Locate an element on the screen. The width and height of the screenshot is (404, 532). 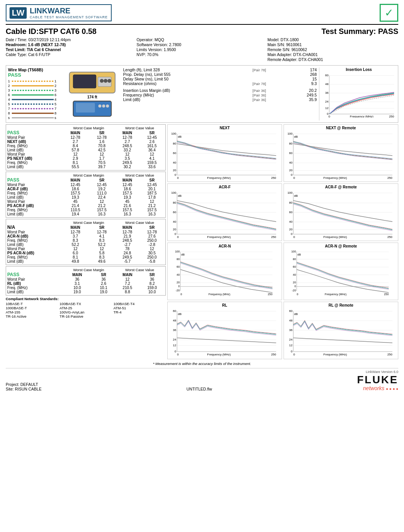
info-datetime: Date / Time: 03/27/2019 12:11:44pm is located at coordinates (71, 40).